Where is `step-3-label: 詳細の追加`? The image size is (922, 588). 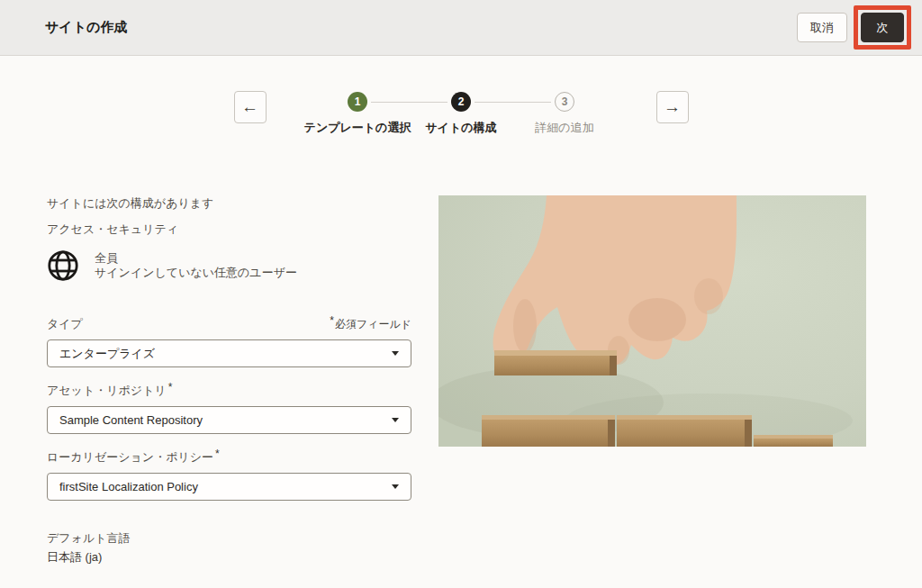
step-3-label: 詳細の追加 is located at coordinates (564, 128).